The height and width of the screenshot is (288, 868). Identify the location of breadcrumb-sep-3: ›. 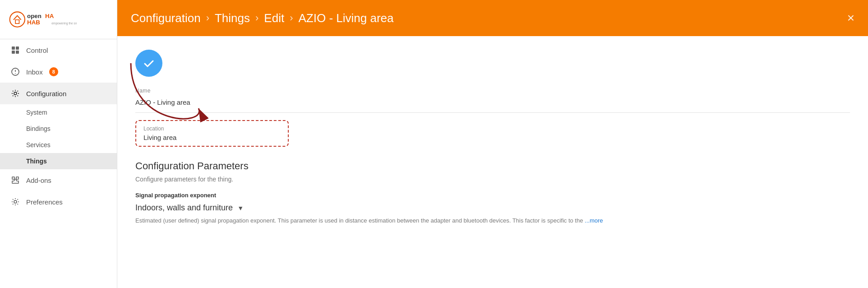
(291, 18).